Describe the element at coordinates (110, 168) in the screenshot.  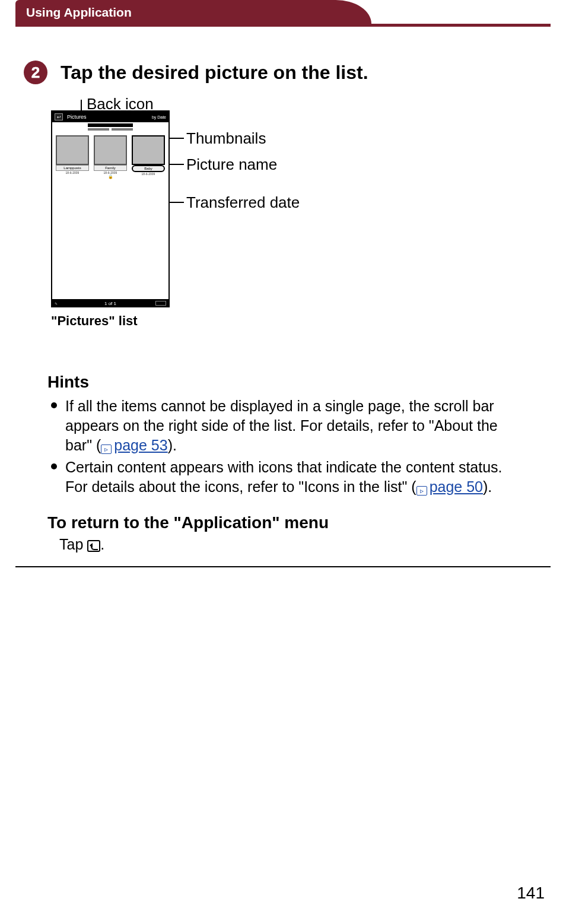
I see `device-thumb-name: Family` at that location.